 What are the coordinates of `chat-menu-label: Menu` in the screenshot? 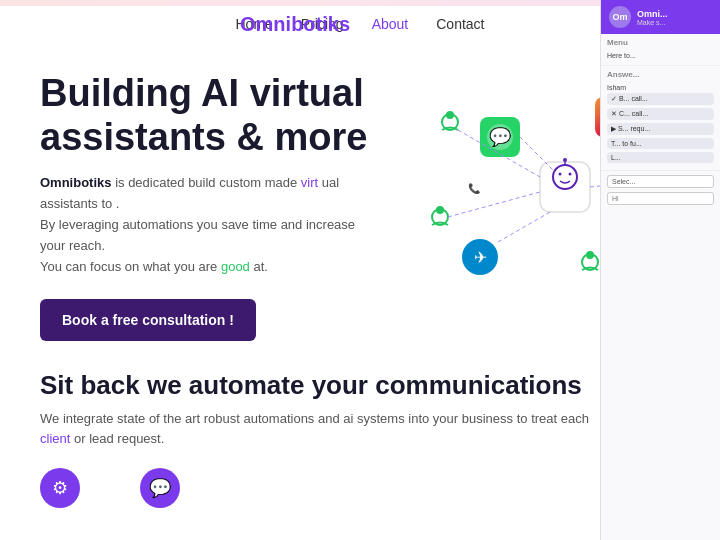 It's located at (660, 42).